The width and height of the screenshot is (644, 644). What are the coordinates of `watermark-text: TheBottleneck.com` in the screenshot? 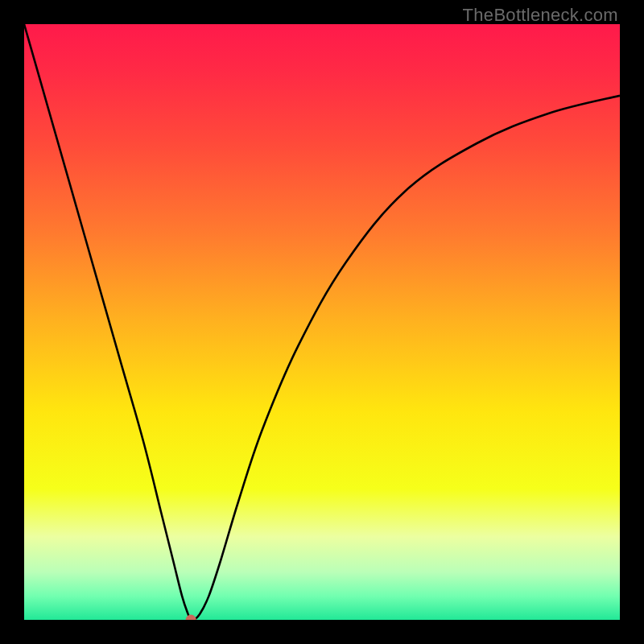 It's located at (541, 15).